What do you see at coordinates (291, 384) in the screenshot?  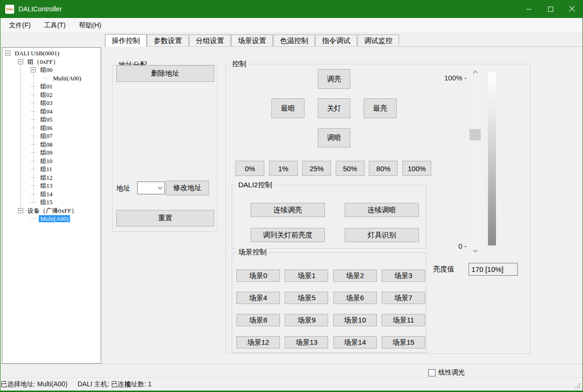 I see `statusbar: DALI 主机: 已连接地址数: 1已选择地址: Multi(A00)` at bounding box center [291, 384].